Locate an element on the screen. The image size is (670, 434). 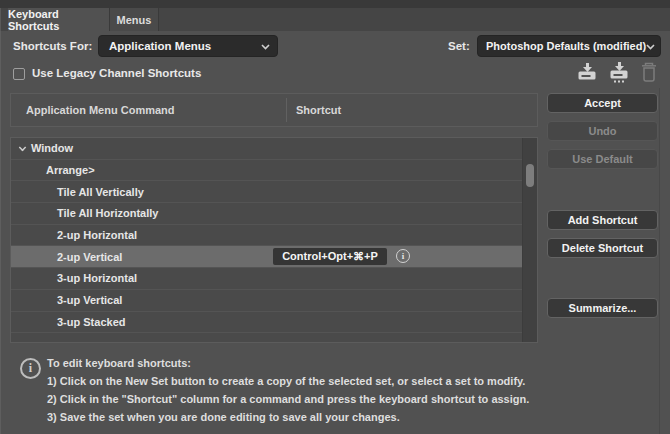
instructions-line-3: 3) Save the set when you are done editin… is located at coordinates (224, 417).